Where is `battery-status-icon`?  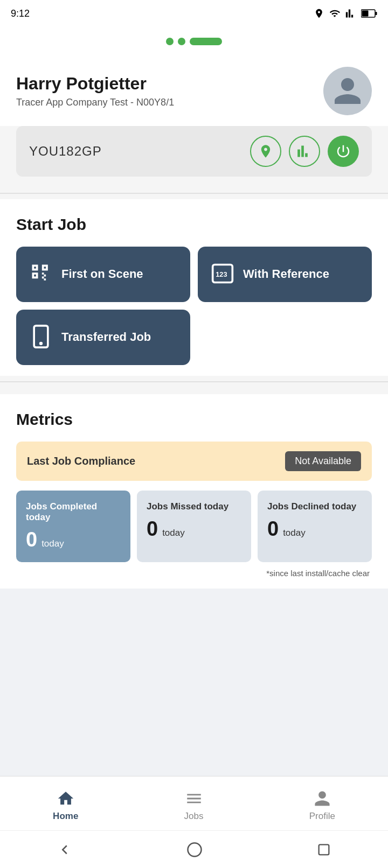
battery-status-icon is located at coordinates (369, 13).